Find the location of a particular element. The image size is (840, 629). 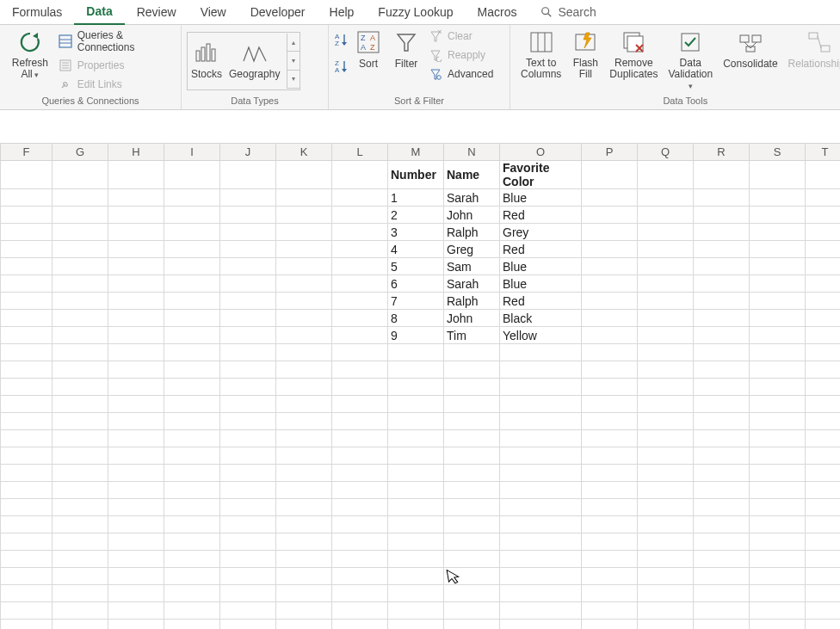

reapply-label: Reapply is located at coordinates (466, 55).